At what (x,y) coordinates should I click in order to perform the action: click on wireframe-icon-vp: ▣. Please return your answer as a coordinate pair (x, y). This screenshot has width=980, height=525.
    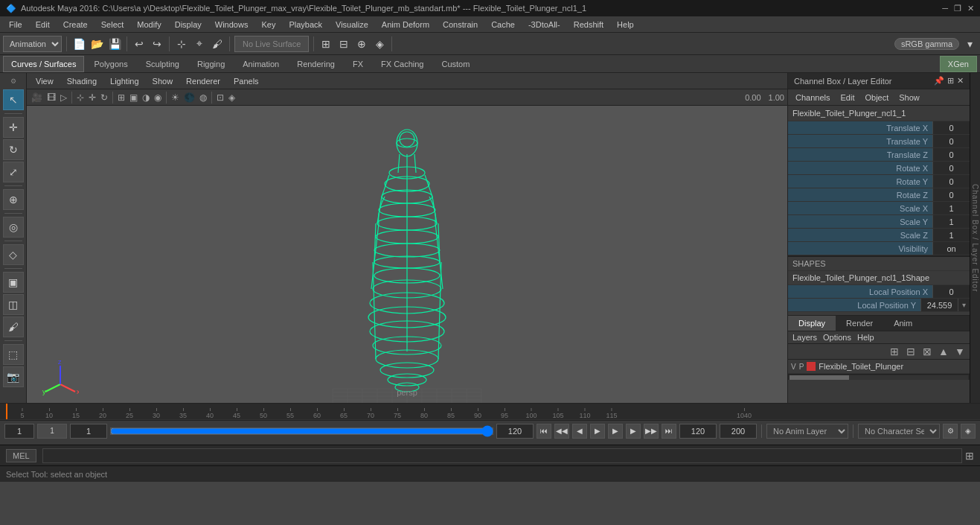
    Looking at the image, I should click on (134, 98).